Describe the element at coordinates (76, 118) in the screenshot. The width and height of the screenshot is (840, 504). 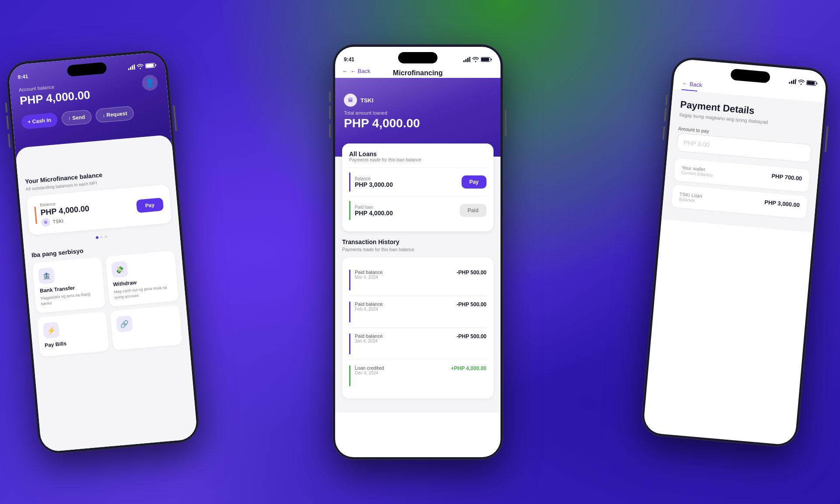
I see `send-button: ↑ Send` at that location.